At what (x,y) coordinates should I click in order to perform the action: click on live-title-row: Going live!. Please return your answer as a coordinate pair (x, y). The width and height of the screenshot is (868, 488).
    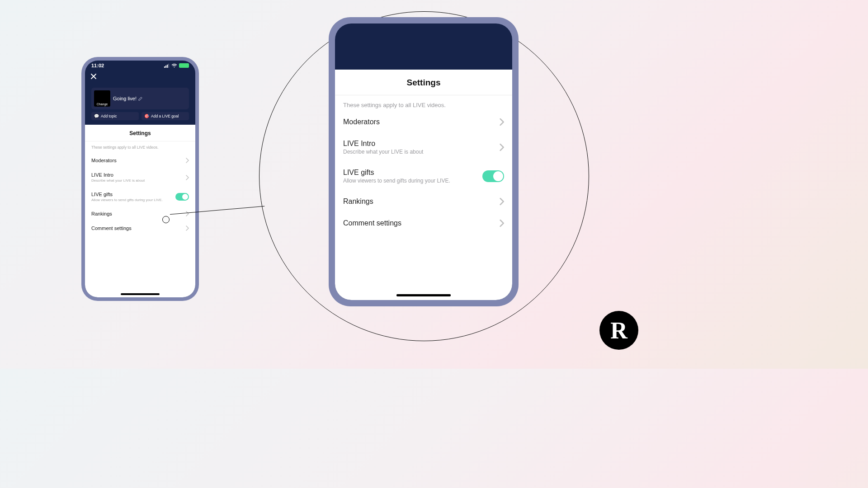
    Looking at the image, I should click on (127, 99).